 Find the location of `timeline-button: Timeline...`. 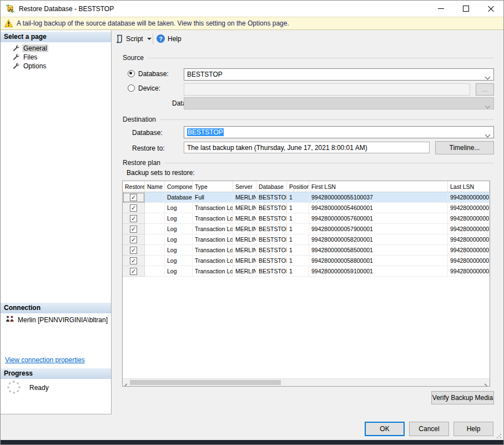

timeline-button: Timeline... is located at coordinates (465, 148).